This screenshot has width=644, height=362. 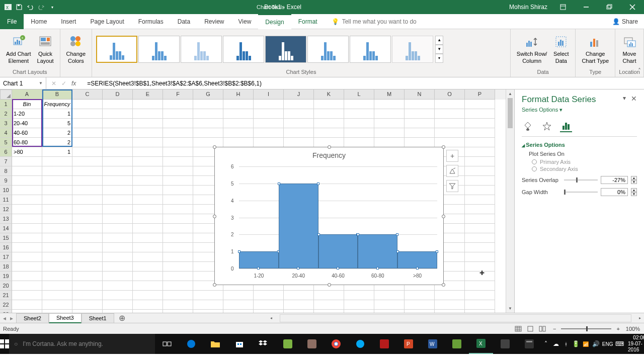 What do you see at coordinates (275, 22) in the screenshot?
I see `tab-design: Design` at bounding box center [275, 22].